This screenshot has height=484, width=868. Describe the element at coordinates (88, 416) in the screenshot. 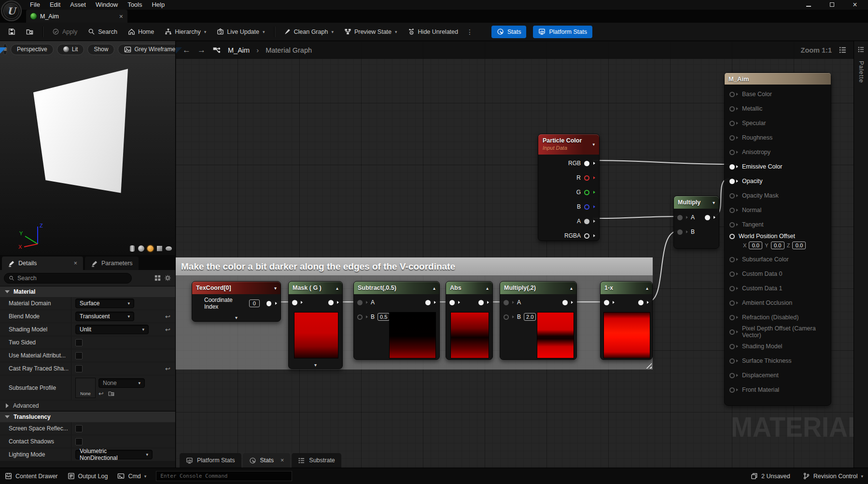

I see `section-translucency: Translucency` at that location.